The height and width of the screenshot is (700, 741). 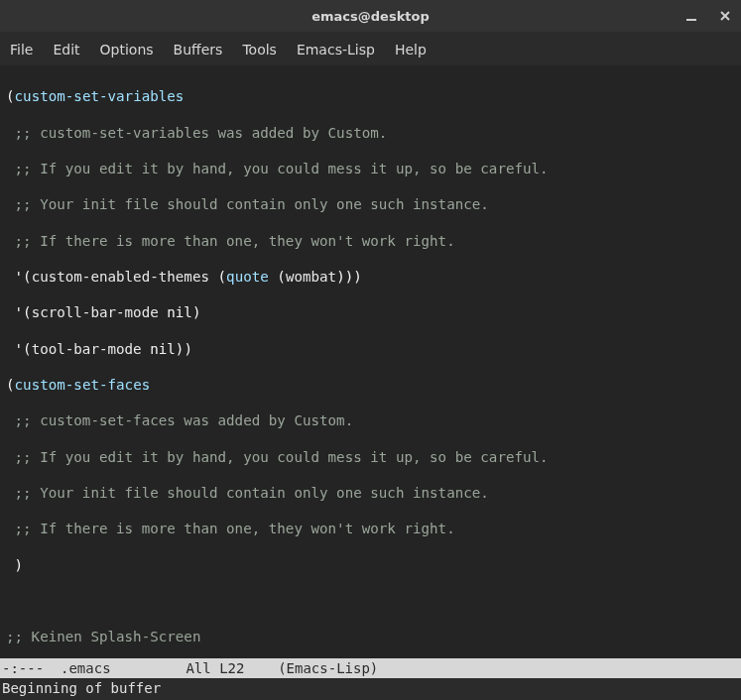 What do you see at coordinates (371, 565) in the screenshot?
I see `code-line: )` at bounding box center [371, 565].